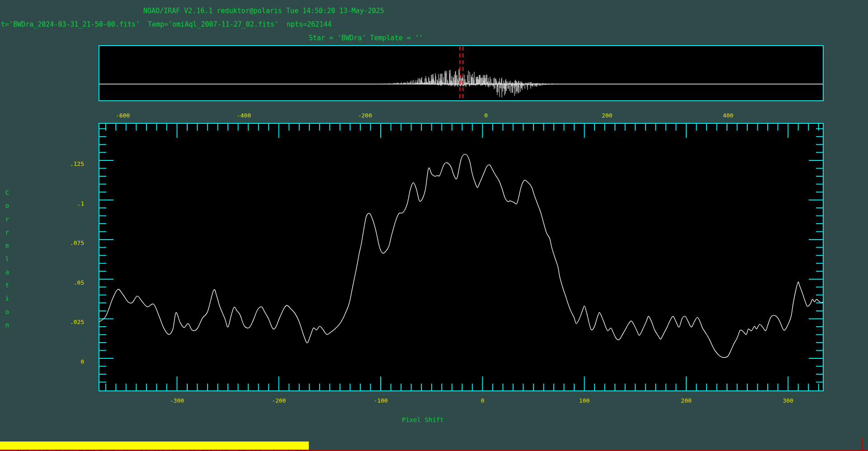  Describe the element at coordinates (264, 11) in the screenshot. I see `window-header-line: NOAO/IRAF V2.16.1 reduktor@polaris Tue 1…` at that location.